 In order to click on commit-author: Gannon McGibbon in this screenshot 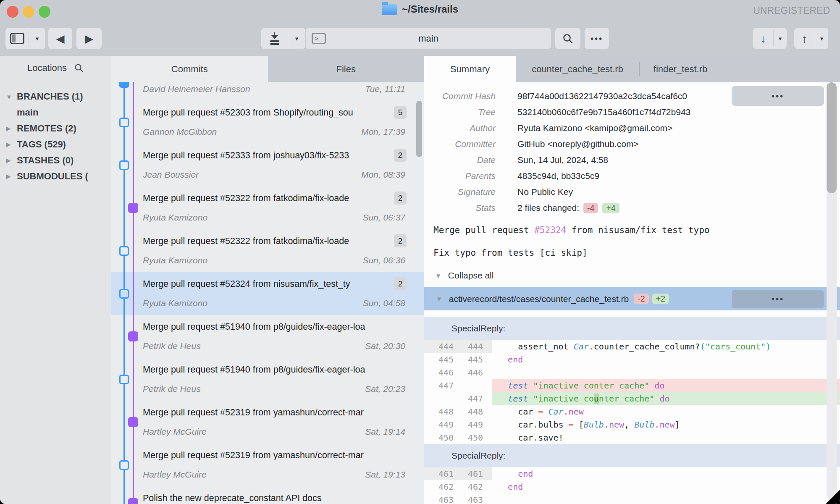, I will do `click(180, 132)`.